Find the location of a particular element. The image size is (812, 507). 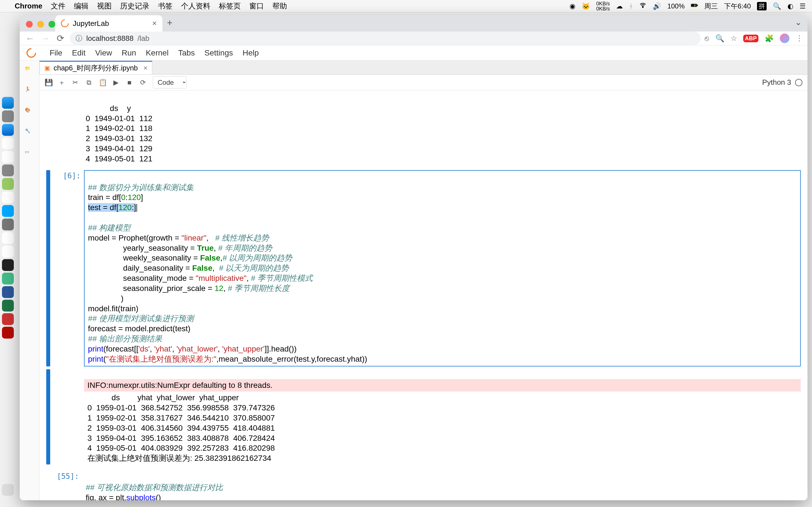

back-button: ← is located at coordinates (30, 38).